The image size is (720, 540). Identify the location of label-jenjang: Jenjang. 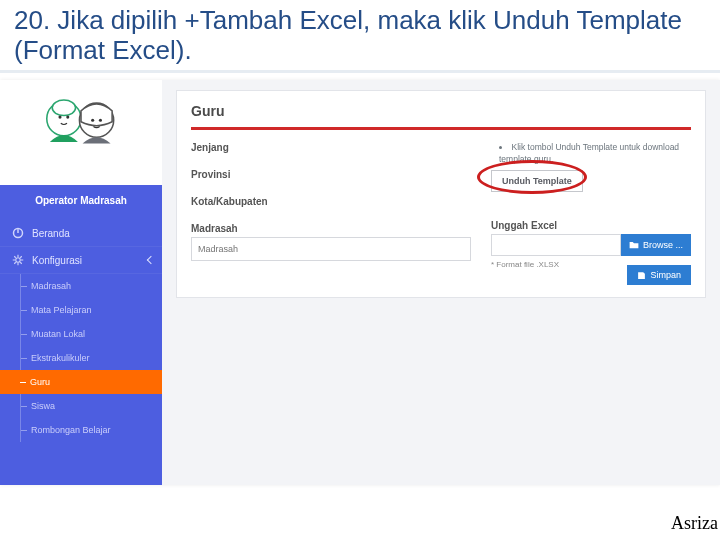
(331, 148).